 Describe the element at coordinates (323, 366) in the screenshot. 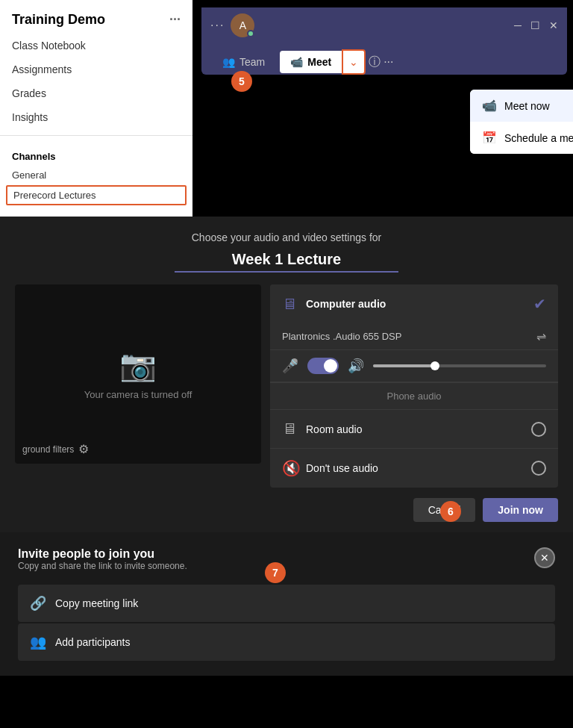

I see `mic-toggle` at that location.